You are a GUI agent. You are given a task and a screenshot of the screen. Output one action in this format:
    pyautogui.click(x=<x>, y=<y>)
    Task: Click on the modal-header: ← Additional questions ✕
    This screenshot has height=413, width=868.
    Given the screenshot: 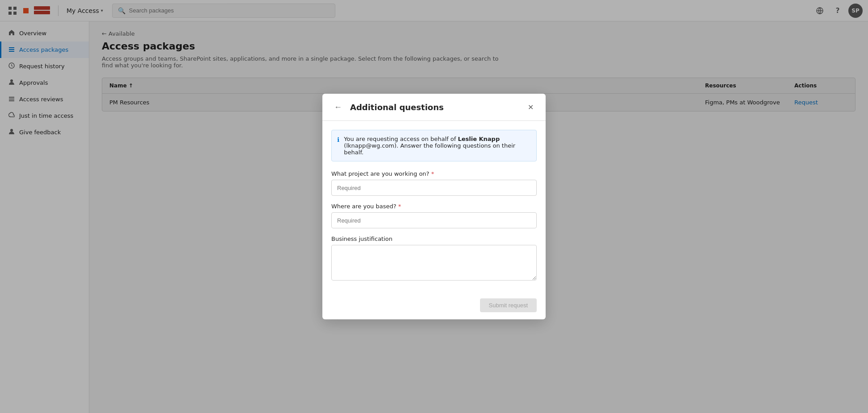 What is the action you would take?
    pyautogui.click(x=434, y=107)
    